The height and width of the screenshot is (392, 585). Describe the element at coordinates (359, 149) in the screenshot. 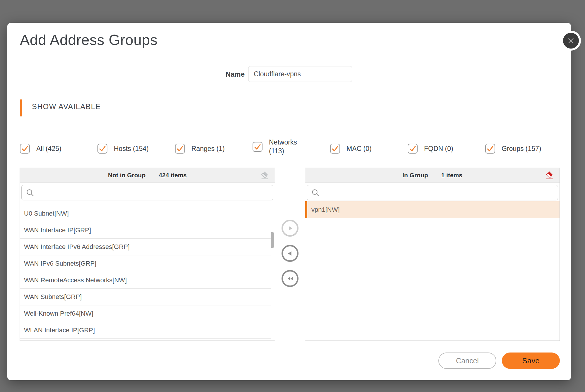

I see `filter-label: MAC (0)` at that location.